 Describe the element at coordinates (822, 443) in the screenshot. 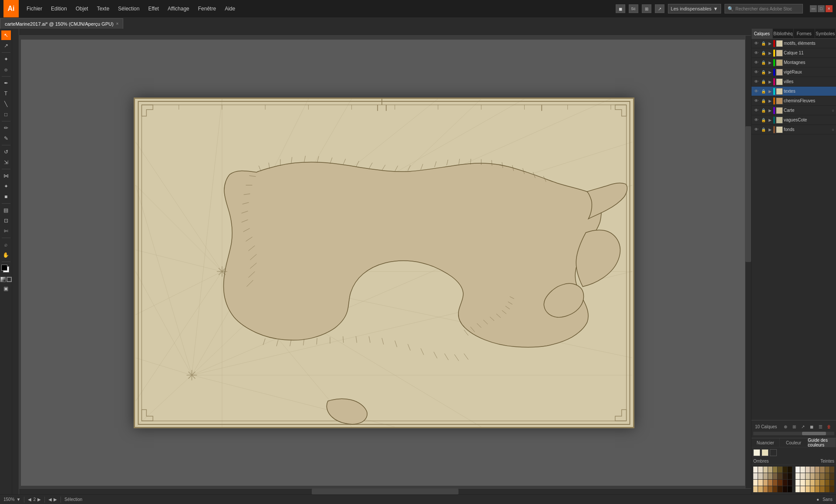

I see `color-tab-guide: Guide des couleurs` at that location.